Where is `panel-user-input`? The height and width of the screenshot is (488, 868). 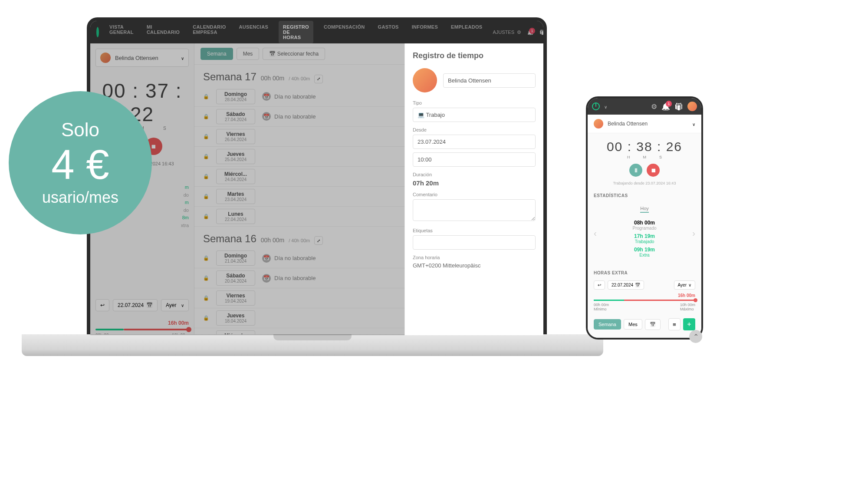
panel-user-input is located at coordinates (490, 81).